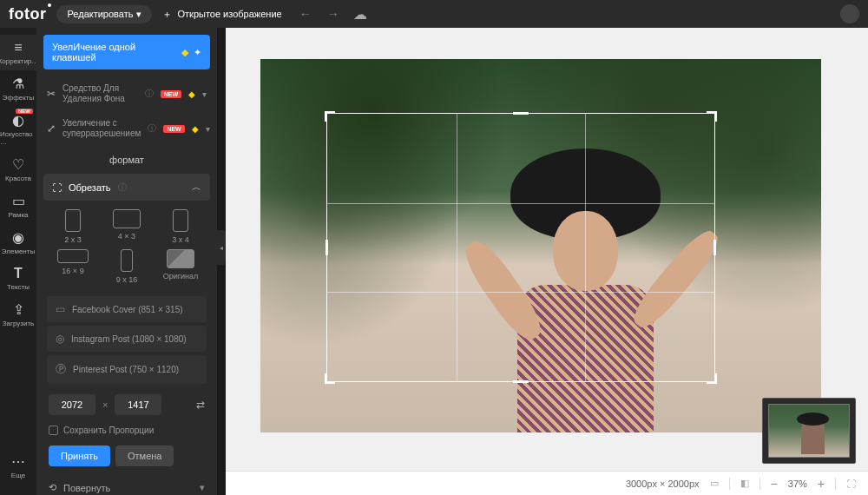 The height and width of the screenshot is (495, 868). What do you see at coordinates (80, 456) in the screenshot?
I see `apply-button: Принять` at bounding box center [80, 456].